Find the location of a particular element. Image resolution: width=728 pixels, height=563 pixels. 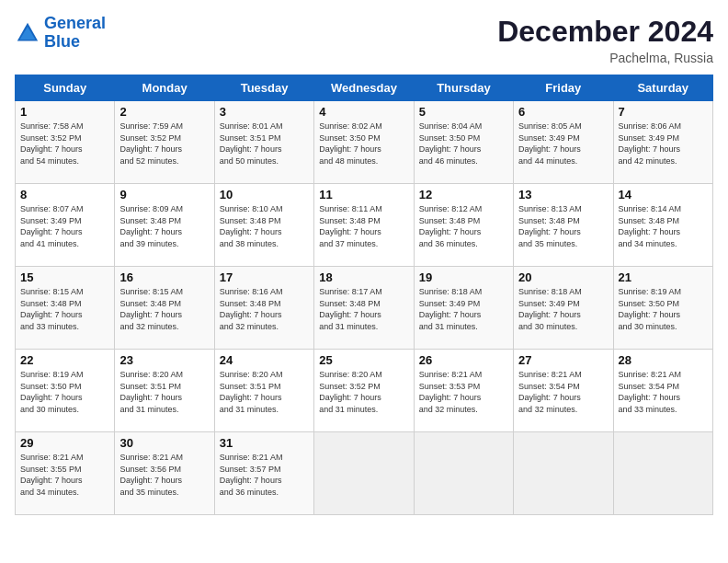

day-cell: 18Sunrise: 8:17 AM Sunset: 3:48 PM Dayli… is located at coordinates (364, 308).